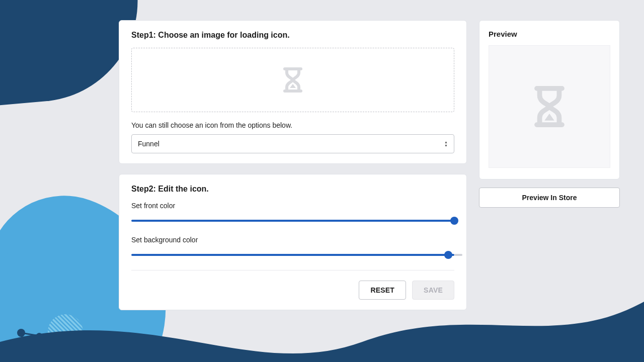 The height and width of the screenshot is (362, 644). I want to click on select-chevrons-icon: ▲▼, so click(446, 144).